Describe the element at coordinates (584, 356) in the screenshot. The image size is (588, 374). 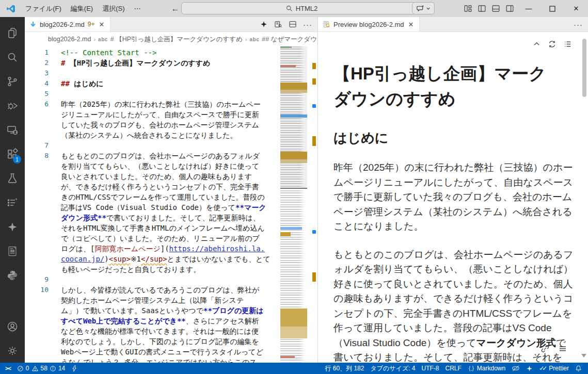
I see `scrollbar-down-arrow` at that location.